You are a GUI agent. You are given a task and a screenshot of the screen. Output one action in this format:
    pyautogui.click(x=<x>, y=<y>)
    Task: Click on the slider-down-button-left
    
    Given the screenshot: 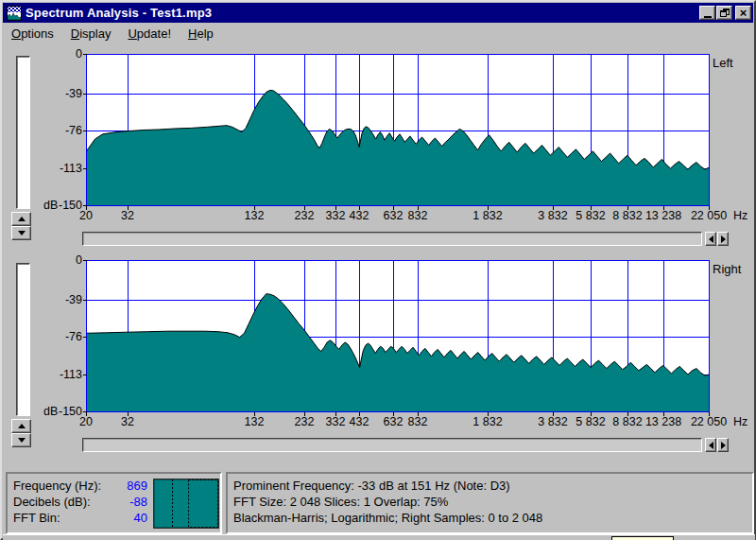 What is the action you would take?
    pyautogui.click(x=21, y=233)
    